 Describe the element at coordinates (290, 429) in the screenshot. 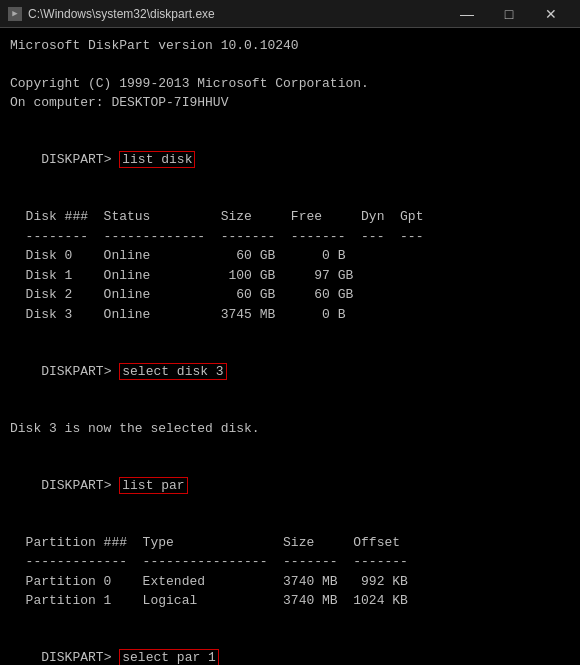

I see `select-disk-msg: Disk 3 is now the selected disk.` at that location.